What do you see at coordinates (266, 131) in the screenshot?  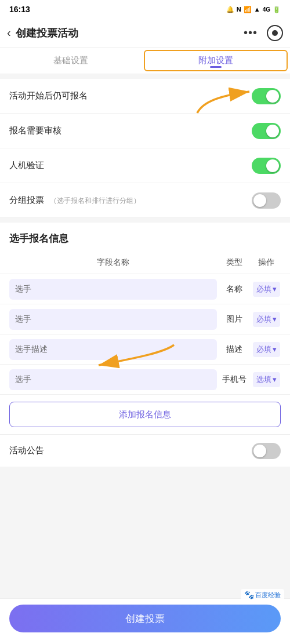 I see `toggle-track-signup-review` at bounding box center [266, 131].